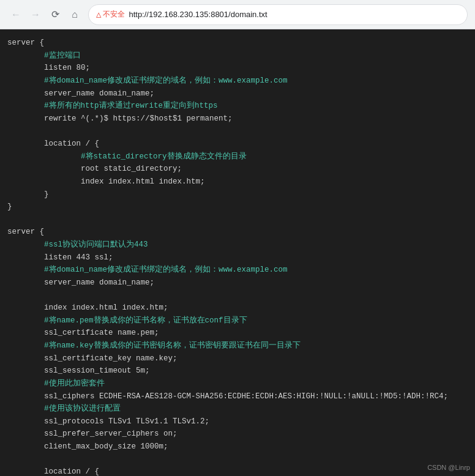 Image resolution: width=475 pixels, height=476 pixels. What do you see at coordinates (110, 15) in the screenshot?
I see `security-warning: △ 不安全` at bounding box center [110, 15].